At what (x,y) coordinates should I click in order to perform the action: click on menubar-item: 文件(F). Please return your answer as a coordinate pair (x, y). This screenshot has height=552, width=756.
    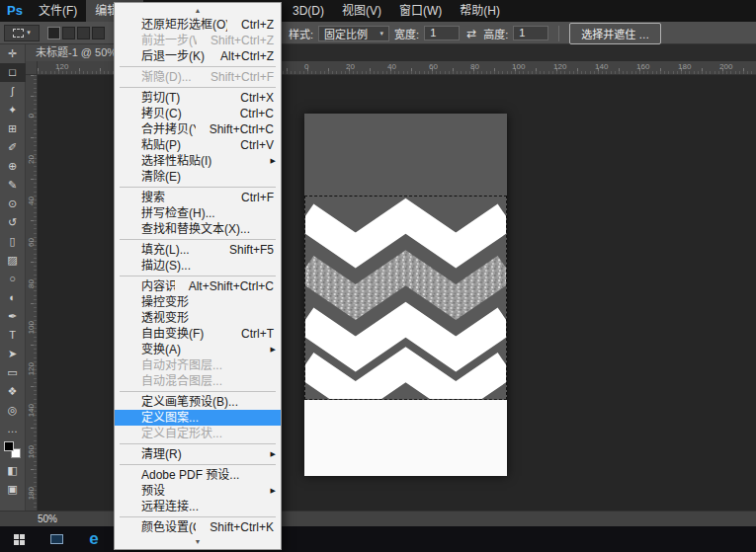
    Looking at the image, I should click on (57, 11).